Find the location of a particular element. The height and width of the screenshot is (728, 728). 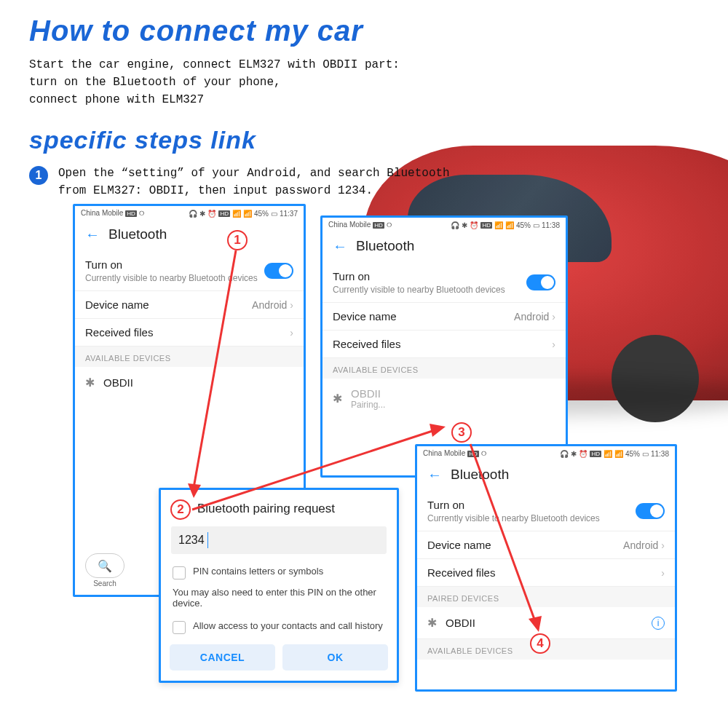

search-button: 🔍 Search is located at coordinates (105, 571).